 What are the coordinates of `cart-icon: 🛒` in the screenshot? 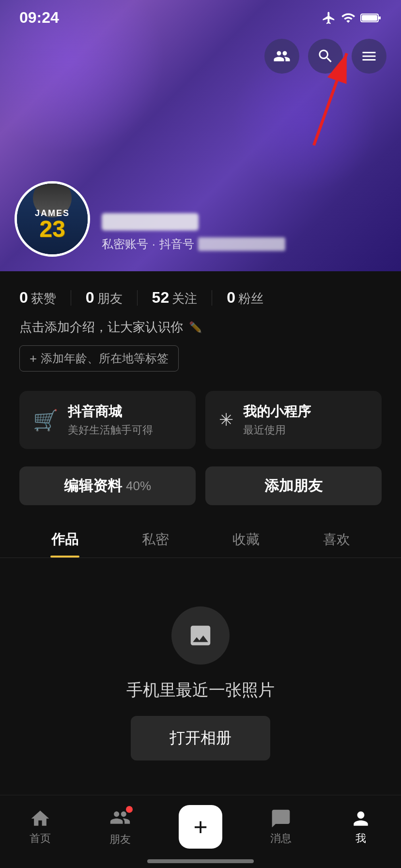 It's located at (46, 420).